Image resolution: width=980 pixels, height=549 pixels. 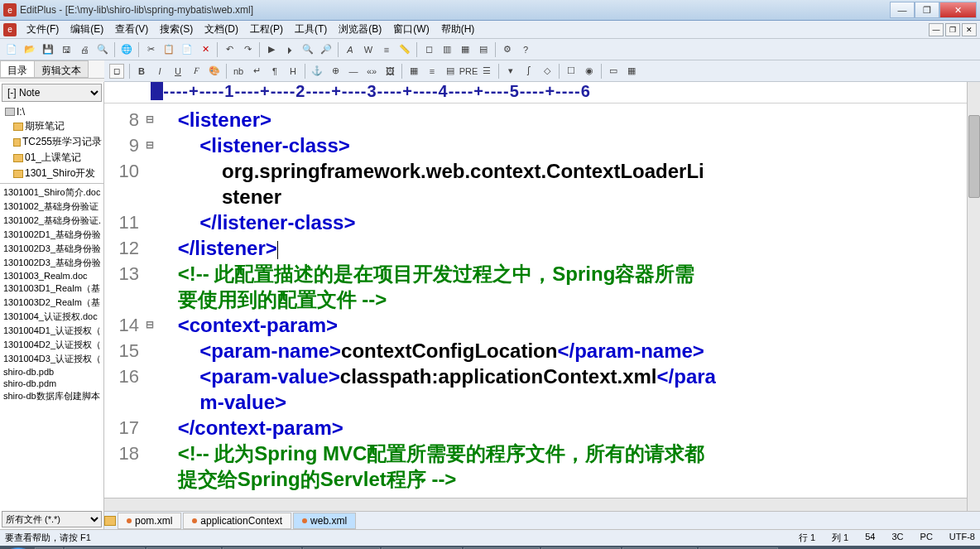 What do you see at coordinates (372, 71) in the screenshot?
I see `comment-icon: «»` at bounding box center [372, 71].